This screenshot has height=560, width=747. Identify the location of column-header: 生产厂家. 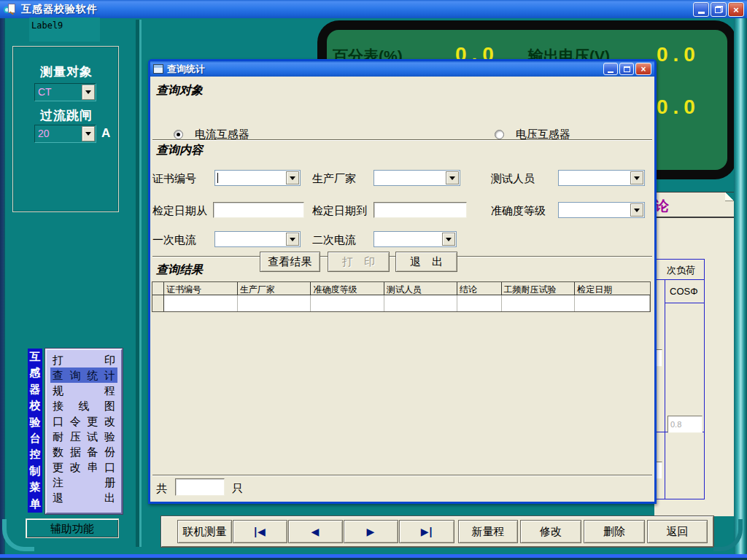
(274, 289).